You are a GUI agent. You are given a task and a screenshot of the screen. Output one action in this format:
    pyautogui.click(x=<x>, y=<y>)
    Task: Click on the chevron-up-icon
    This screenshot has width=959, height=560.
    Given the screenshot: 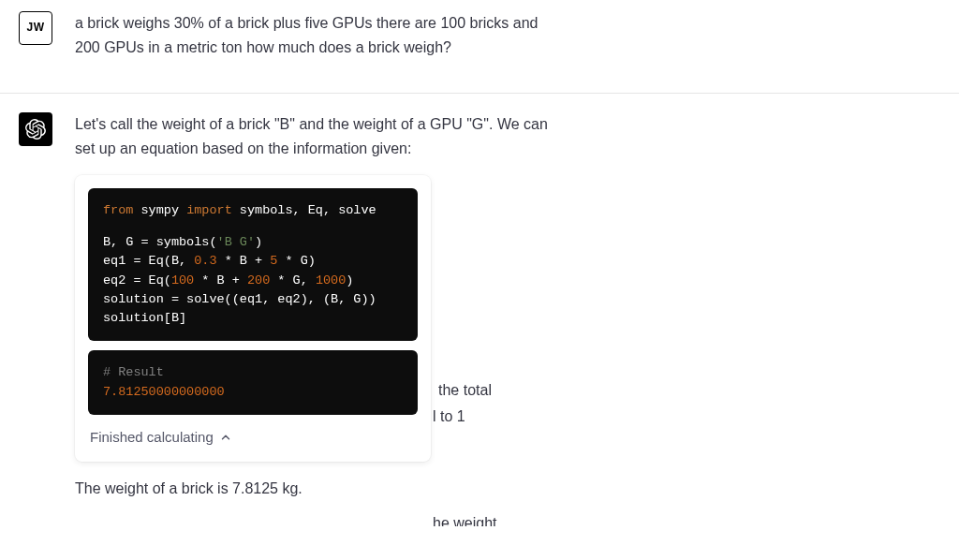 What is the action you would take?
    pyautogui.click(x=226, y=437)
    